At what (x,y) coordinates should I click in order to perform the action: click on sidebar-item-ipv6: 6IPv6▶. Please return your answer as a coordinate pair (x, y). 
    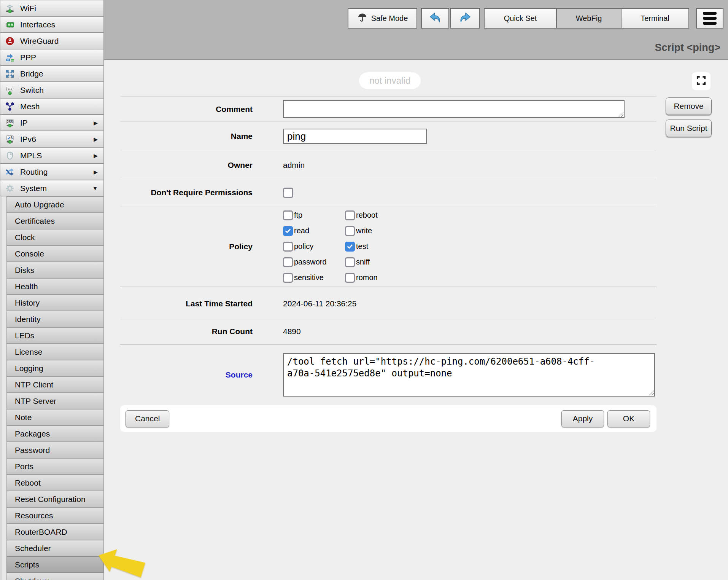
    Looking at the image, I should click on (52, 139).